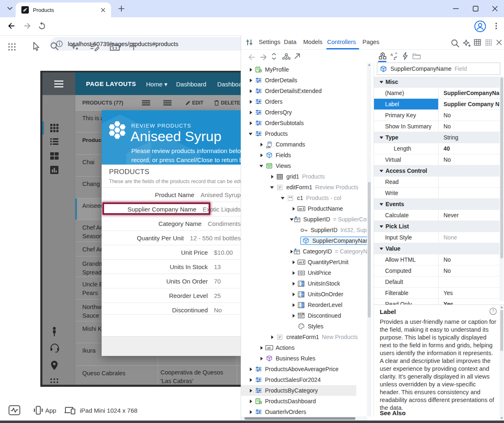 This screenshot has width=504, height=423. I want to click on window-maximize-icon, so click(476, 9).